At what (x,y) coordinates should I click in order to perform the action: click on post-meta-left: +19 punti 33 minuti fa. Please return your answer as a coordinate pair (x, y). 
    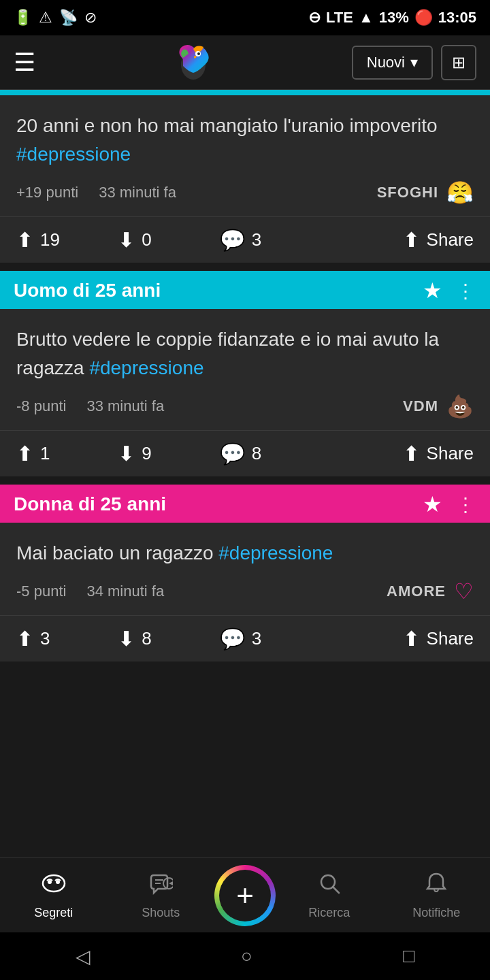
    Looking at the image, I should click on (97, 193).